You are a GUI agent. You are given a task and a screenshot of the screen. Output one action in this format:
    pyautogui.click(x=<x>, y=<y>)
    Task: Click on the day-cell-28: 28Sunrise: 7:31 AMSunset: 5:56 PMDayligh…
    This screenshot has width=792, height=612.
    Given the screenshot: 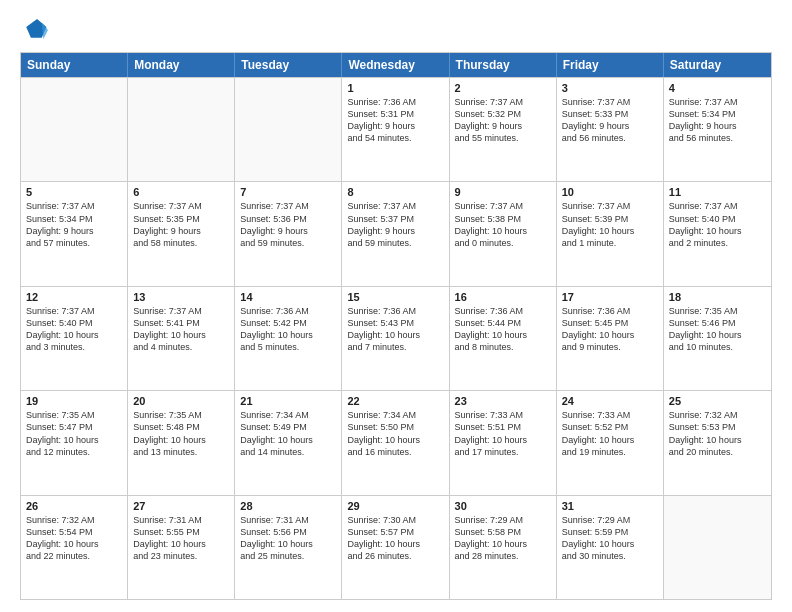 What is the action you would take?
    pyautogui.click(x=288, y=548)
    